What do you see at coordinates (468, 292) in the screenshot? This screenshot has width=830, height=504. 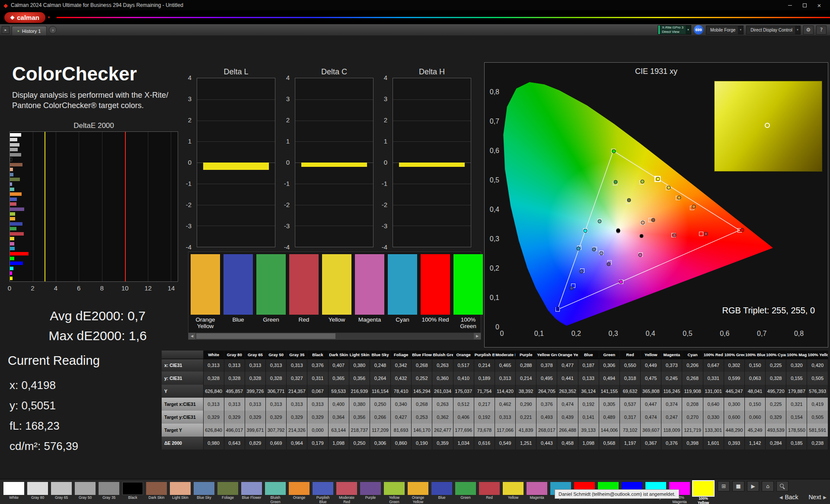 I see `strip-swatch-100-green: 100% Green` at bounding box center [468, 292].